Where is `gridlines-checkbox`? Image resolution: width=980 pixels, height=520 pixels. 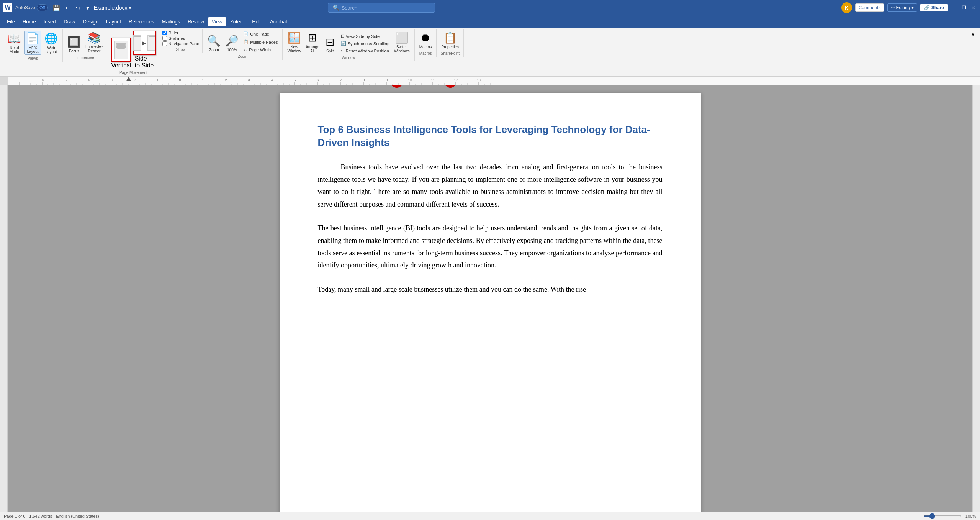 gridlines-checkbox is located at coordinates (165, 38).